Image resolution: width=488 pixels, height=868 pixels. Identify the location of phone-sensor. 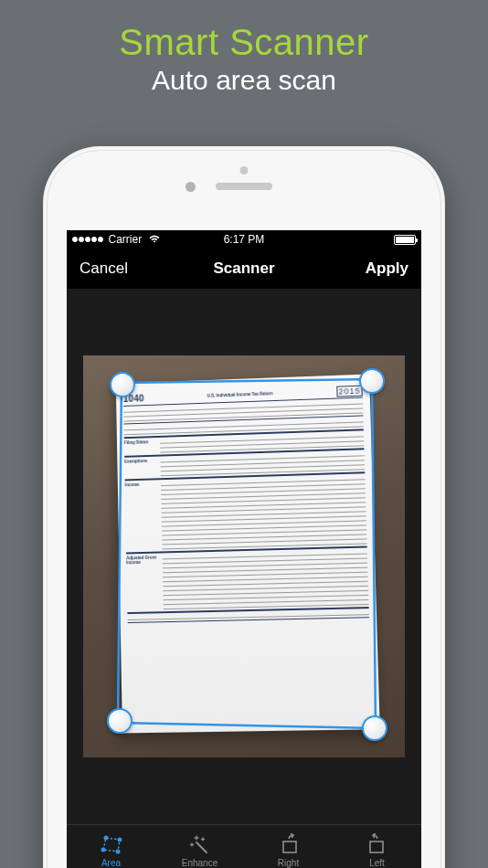
(245, 170).